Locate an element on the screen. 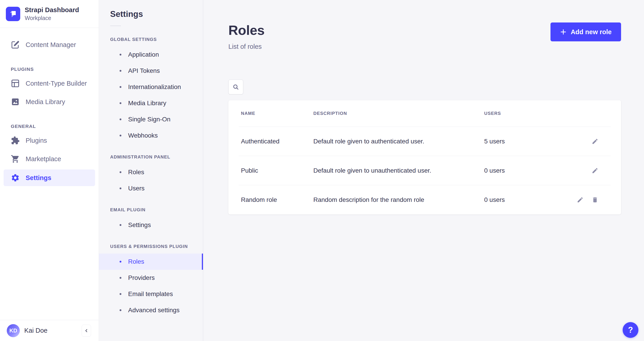 The image size is (644, 341). column-header-description: DESCRIPTION is located at coordinates (396, 114).